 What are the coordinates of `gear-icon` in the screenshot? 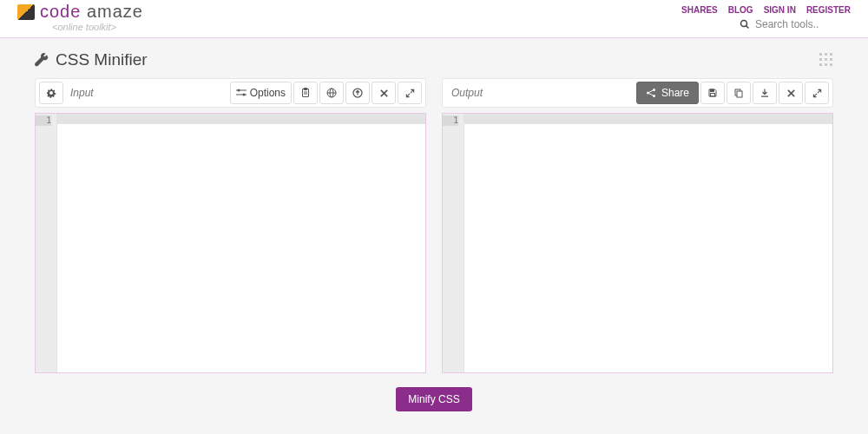 It's located at (51, 93).